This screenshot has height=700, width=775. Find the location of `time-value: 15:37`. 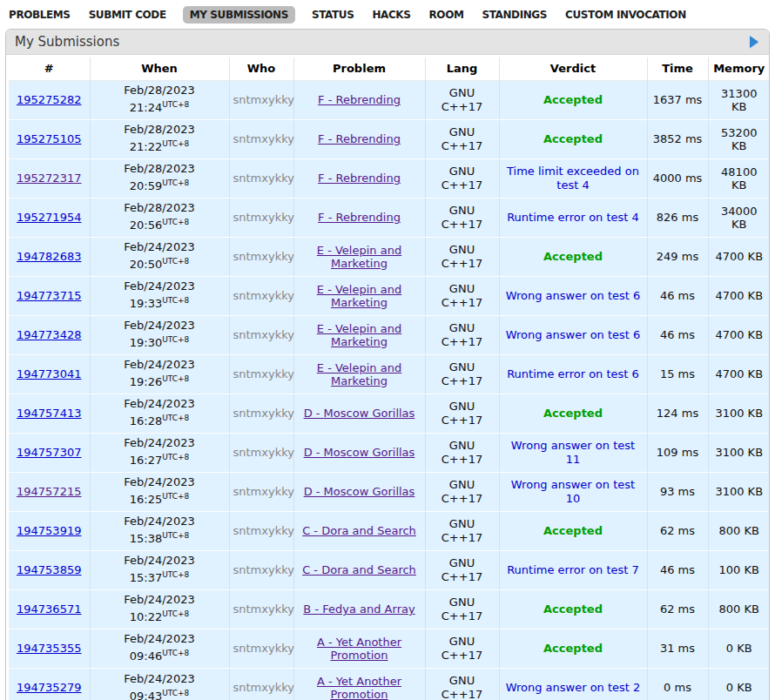

time-value: 15:37 is located at coordinates (146, 578).